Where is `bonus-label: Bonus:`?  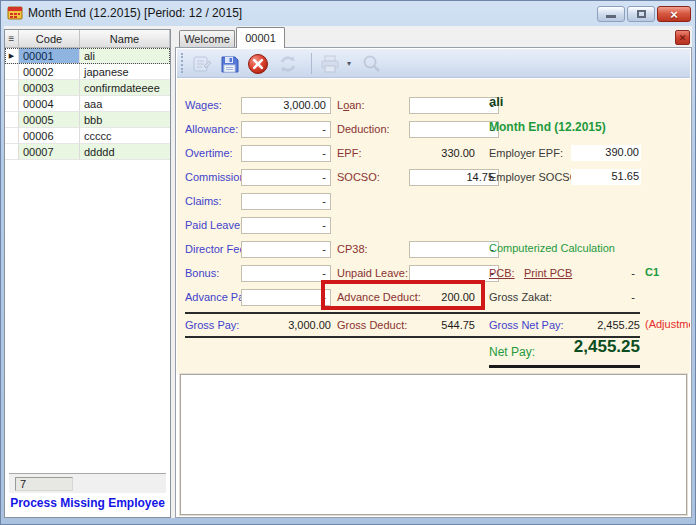 bonus-label: Bonus: is located at coordinates (202, 274).